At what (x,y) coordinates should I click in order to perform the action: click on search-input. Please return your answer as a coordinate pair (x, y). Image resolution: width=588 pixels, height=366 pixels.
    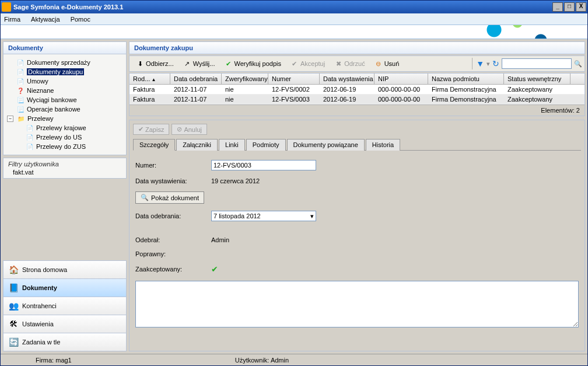
    Looking at the image, I should click on (537, 64).